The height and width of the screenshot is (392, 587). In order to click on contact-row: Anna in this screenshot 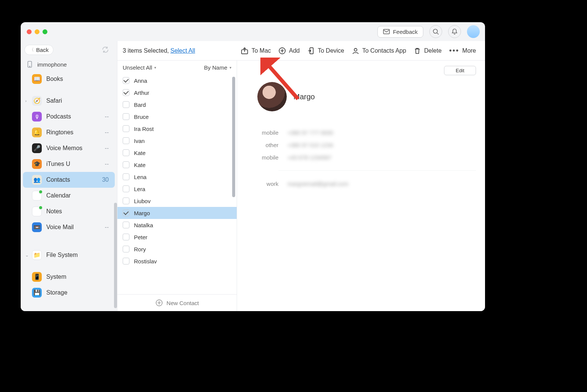, I will do `click(177, 81)`.